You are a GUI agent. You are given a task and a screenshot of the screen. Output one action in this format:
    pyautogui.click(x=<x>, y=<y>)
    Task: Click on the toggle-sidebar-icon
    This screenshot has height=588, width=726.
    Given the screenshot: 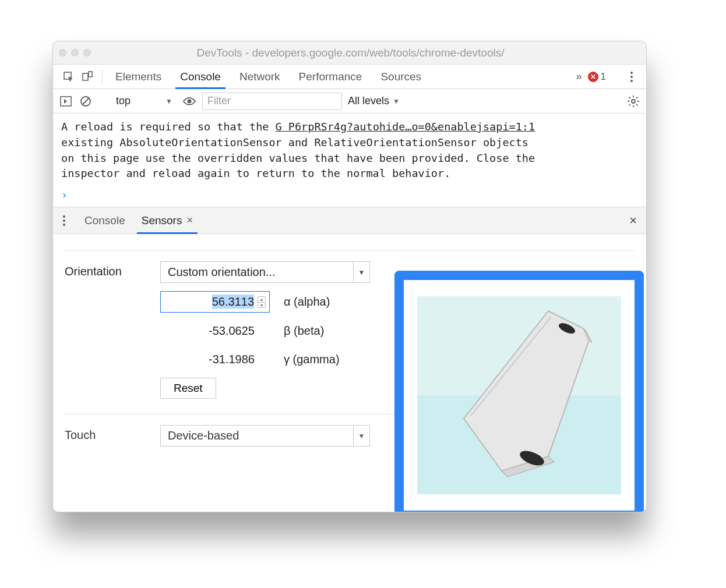 What is the action you would take?
    pyautogui.click(x=66, y=101)
    